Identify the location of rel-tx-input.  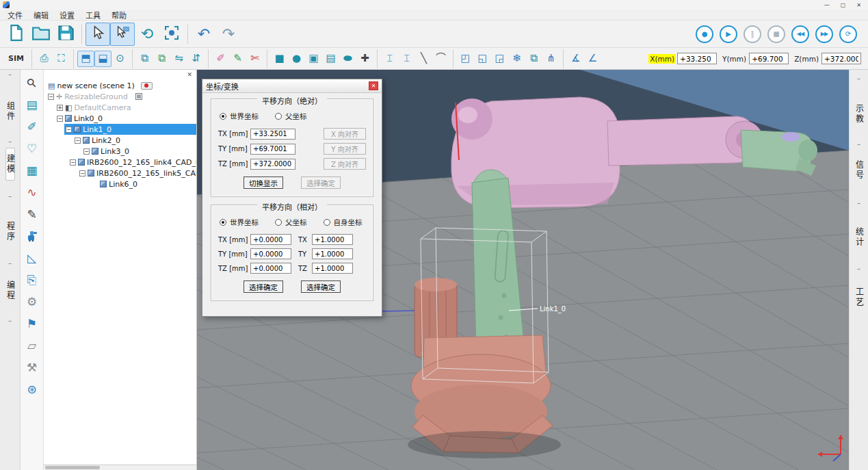
(271, 239).